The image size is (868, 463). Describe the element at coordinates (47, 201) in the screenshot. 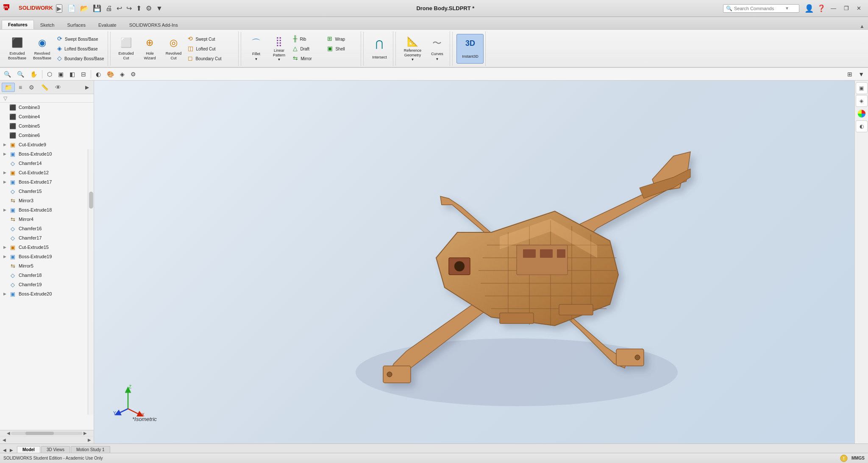

I see `tree-item-mirror3: ⇆ Mirror3` at that location.